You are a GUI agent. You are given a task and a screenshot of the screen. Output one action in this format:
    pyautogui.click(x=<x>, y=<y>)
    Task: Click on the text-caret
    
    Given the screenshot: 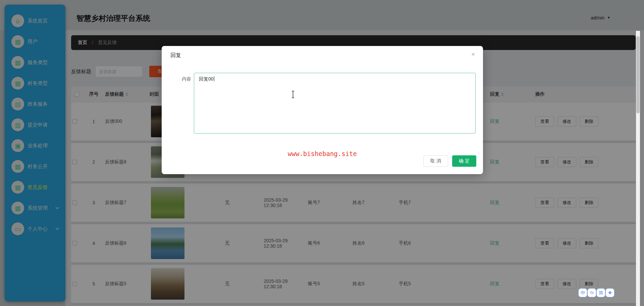 What is the action you would take?
    pyautogui.click(x=214, y=79)
    